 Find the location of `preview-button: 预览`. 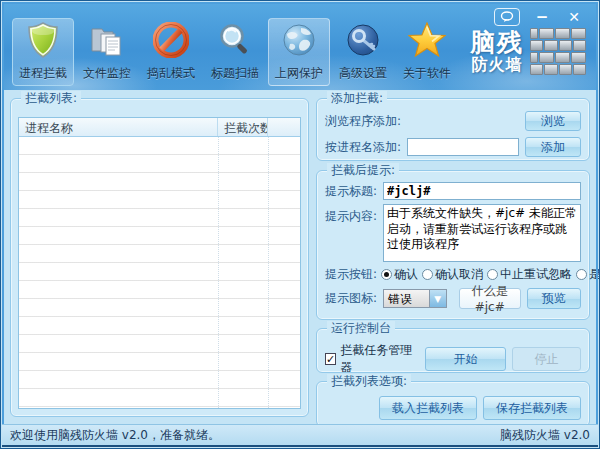

preview-button: 预览 is located at coordinates (554, 298).